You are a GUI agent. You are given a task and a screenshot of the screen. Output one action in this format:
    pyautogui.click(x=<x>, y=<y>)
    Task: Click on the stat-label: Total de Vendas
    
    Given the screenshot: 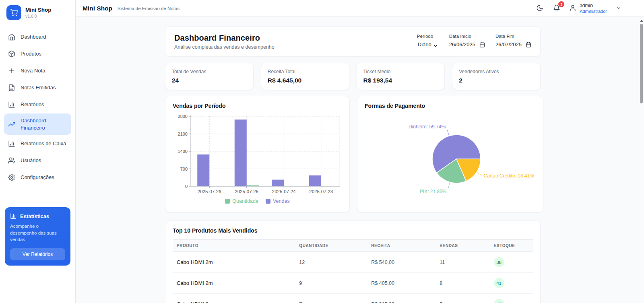 What is the action you would take?
    pyautogui.click(x=209, y=72)
    